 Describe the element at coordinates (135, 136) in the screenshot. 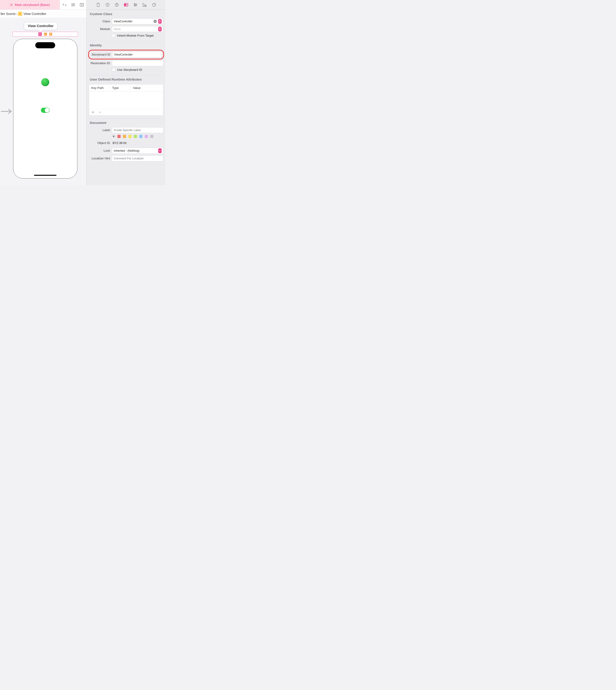

I see `swatch-green` at that location.